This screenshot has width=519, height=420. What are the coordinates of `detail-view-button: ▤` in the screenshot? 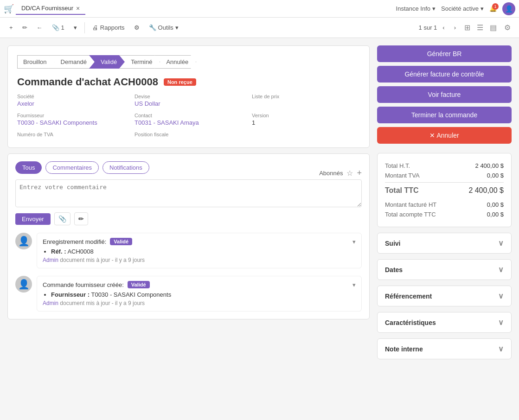 It's located at (493, 28).